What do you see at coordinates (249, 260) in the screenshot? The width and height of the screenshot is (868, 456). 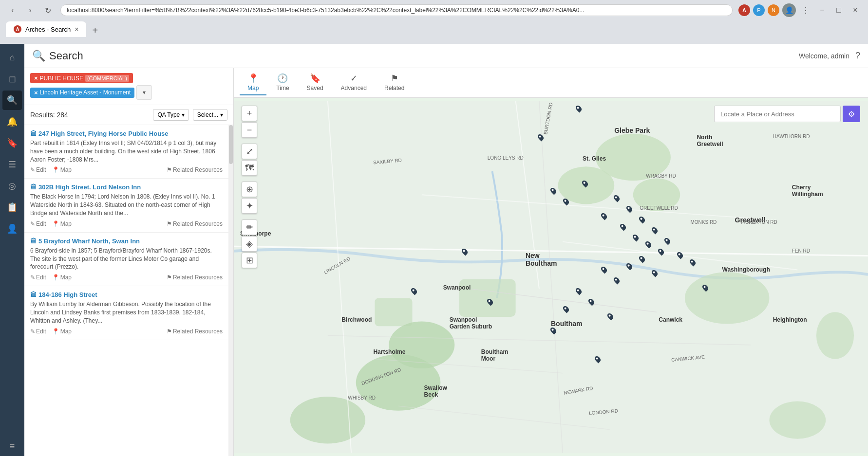 I see `zoom-extent-button: ⊞` at bounding box center [249, 260].